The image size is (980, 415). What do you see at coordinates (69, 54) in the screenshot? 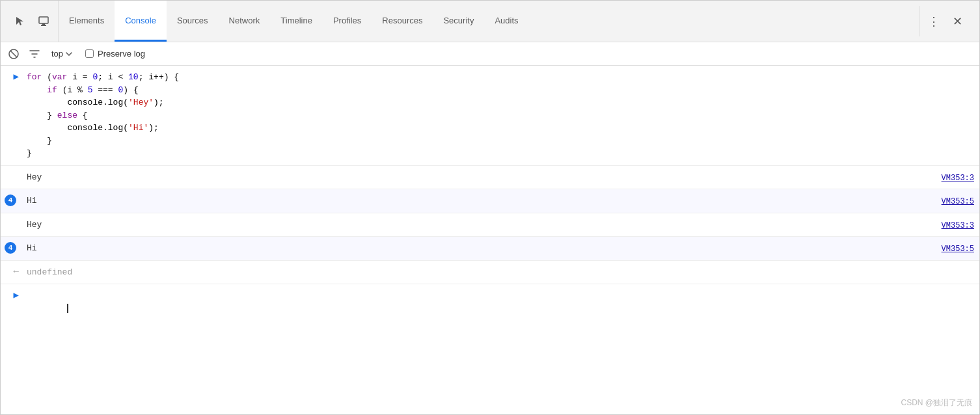
I see `chevron-down-icon` at bounding box center [69, 54].